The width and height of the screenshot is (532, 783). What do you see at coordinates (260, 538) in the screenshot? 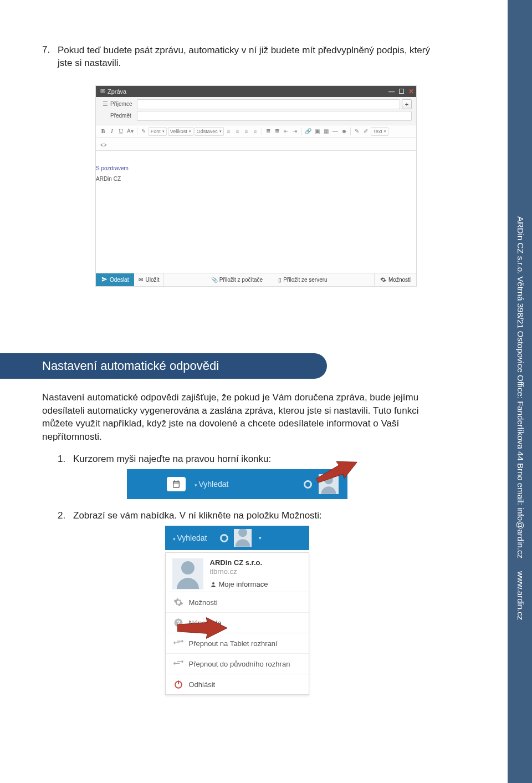
I see `chevron-down-icon: ▾` at bounding box center [260, 538].